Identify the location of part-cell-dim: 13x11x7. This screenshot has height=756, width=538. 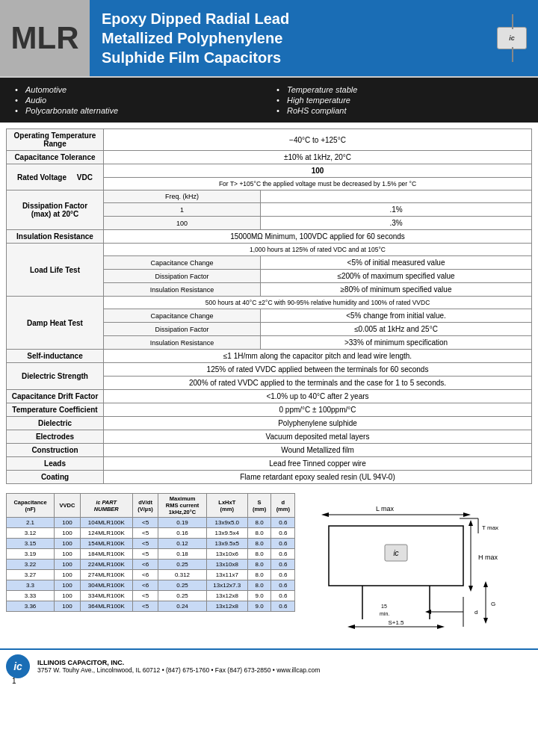
(227, 575).